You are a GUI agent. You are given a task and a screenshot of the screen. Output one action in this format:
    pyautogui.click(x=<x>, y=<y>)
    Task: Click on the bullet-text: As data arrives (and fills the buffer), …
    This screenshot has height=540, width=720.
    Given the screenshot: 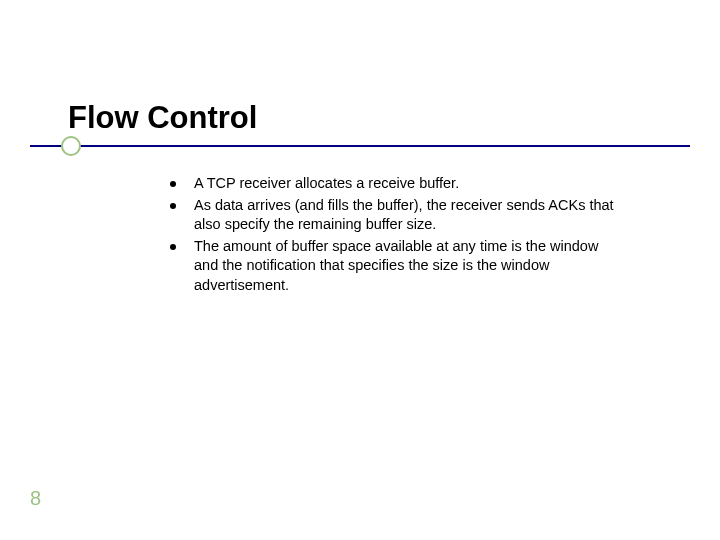 What is the action you would take?
    pyautogui.click(x=407, y=216)
    